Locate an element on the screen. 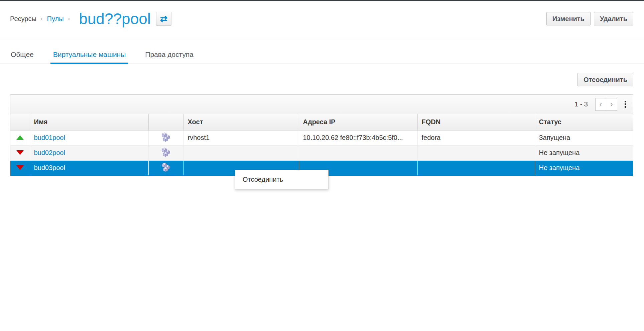 This screenshot has height=331, width=644. detach-button: Отсоединить is located at coordinates (606, 80).